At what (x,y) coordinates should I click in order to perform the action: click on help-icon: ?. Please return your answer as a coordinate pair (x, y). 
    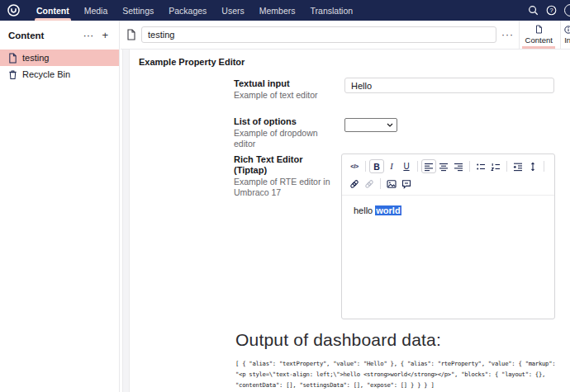
    Looking at the image, I should click on (552, 10).